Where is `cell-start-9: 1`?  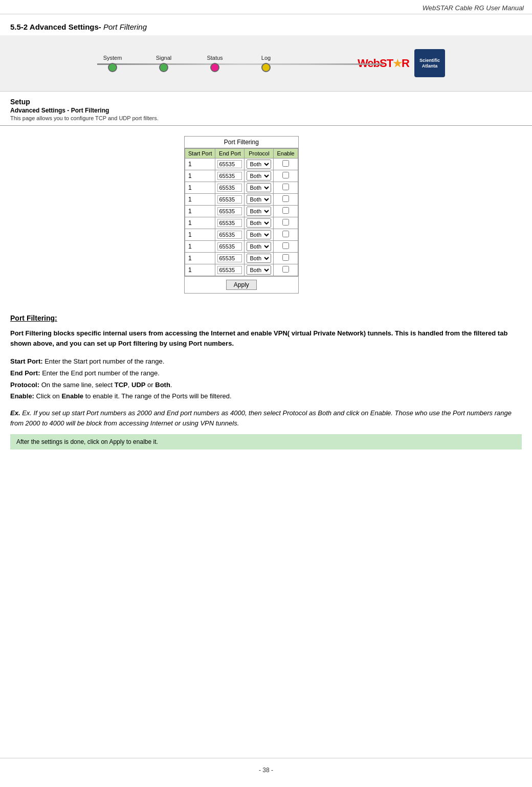 cell-start-9: 1 is located at coordinates (201, 270).